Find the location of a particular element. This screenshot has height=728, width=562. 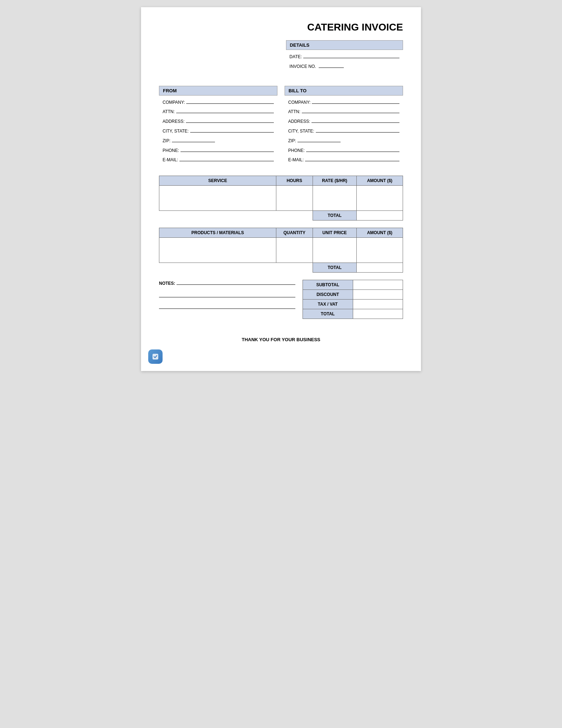

billto-email-underline is located at coordinates (352, 159).